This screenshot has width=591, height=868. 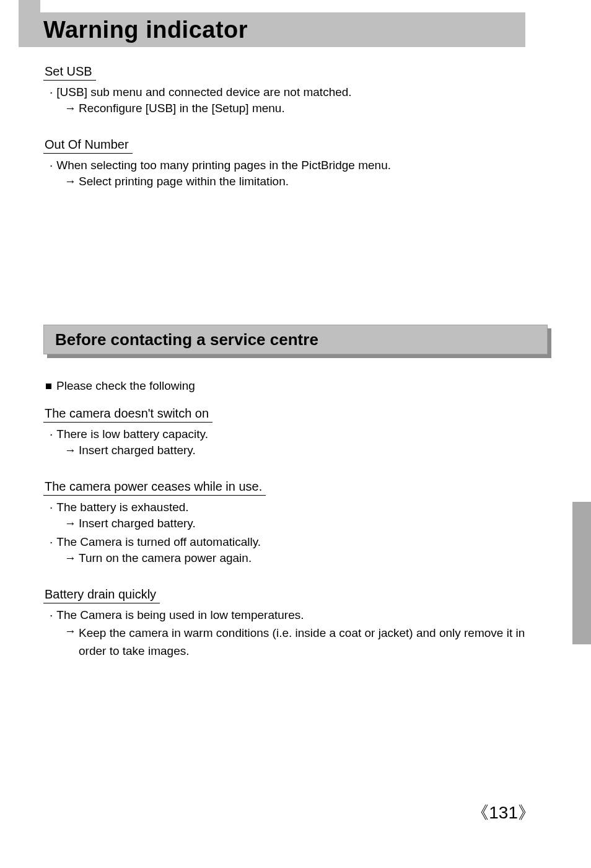 I want to click on section-label: The camera doesn't switch on, so click(x=128, y=414).